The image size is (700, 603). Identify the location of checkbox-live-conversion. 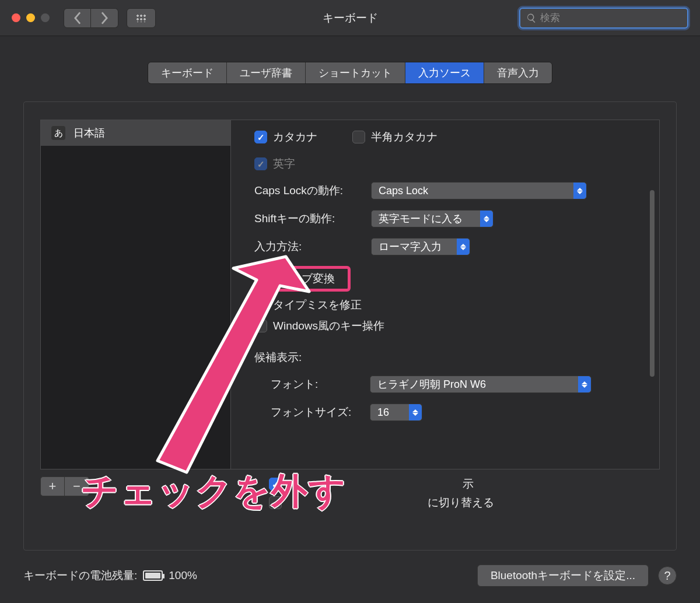
(267, 279).